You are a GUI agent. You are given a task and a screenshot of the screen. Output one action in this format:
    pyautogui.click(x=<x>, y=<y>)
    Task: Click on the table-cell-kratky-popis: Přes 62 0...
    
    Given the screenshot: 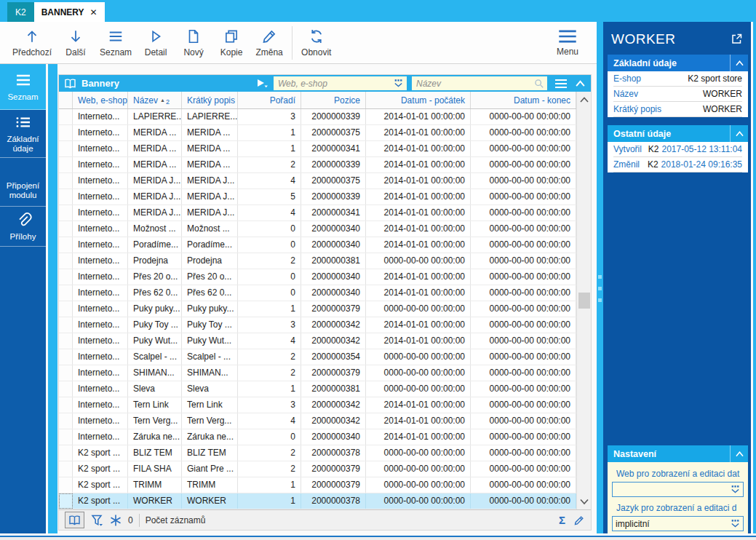 What is the action you would take?
    pyautogui.click(x=210, y=293)
    